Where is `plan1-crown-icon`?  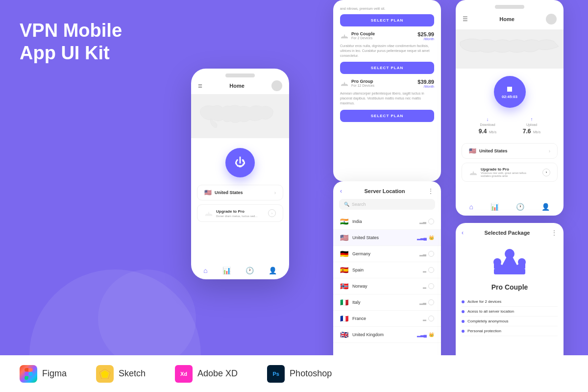
plan1-crown-icon is located at coordinates (344, 36).